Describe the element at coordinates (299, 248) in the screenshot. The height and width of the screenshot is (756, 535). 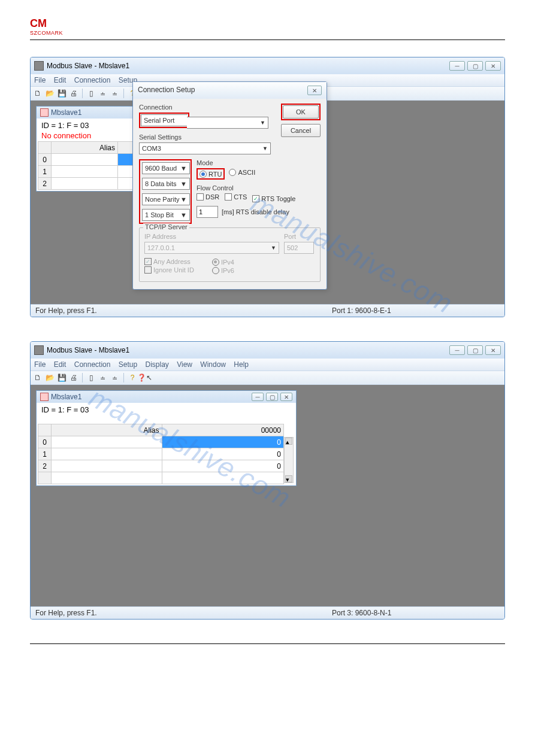
I see `port-input: 502` at that location.